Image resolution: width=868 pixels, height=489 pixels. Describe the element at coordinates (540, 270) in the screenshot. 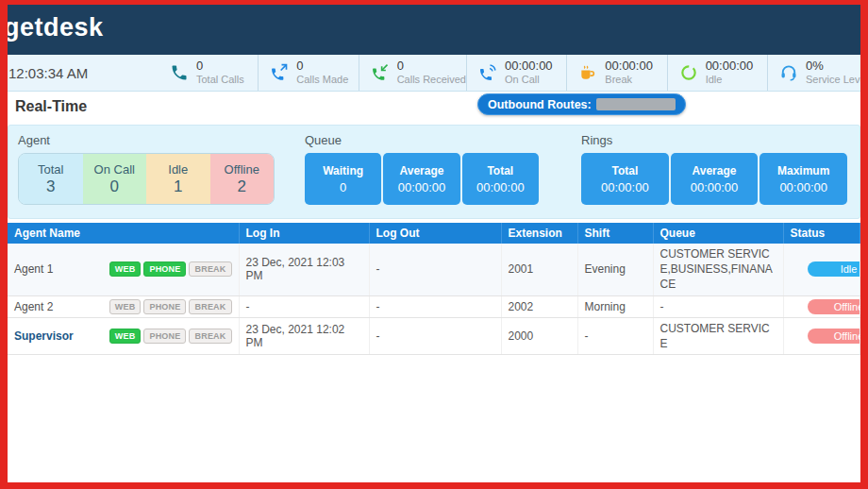

I see `extension-cell: 2001` at that location.